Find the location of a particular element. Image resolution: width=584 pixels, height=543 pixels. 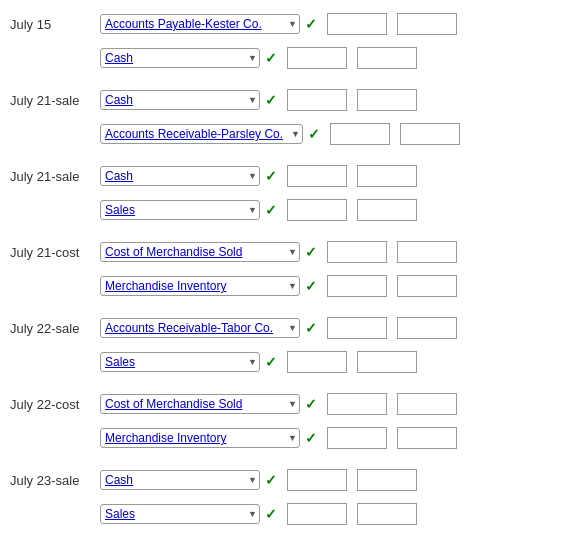

date-label: July 21-cost is located at coordinates (55, 252).